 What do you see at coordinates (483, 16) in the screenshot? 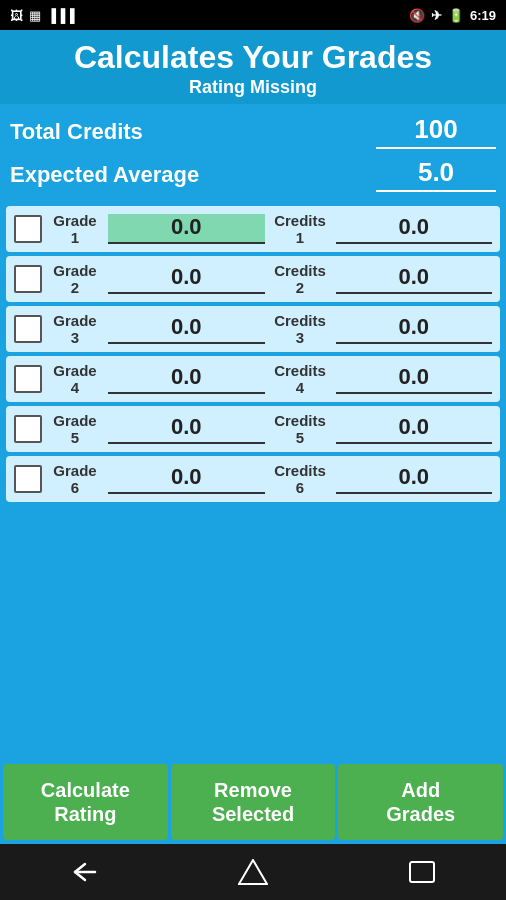
I see `clock: 6:19` at bounding box center [483, 16].